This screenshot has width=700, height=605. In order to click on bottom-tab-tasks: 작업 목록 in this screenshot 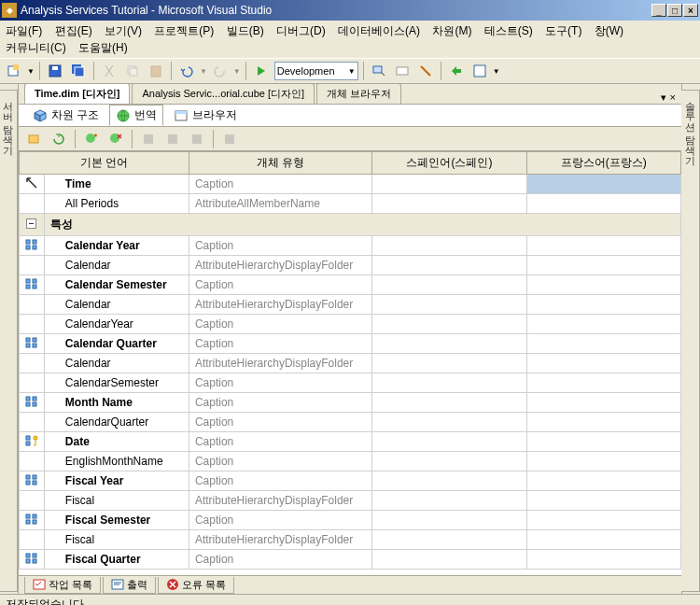, I will do `click(63, 585)`.